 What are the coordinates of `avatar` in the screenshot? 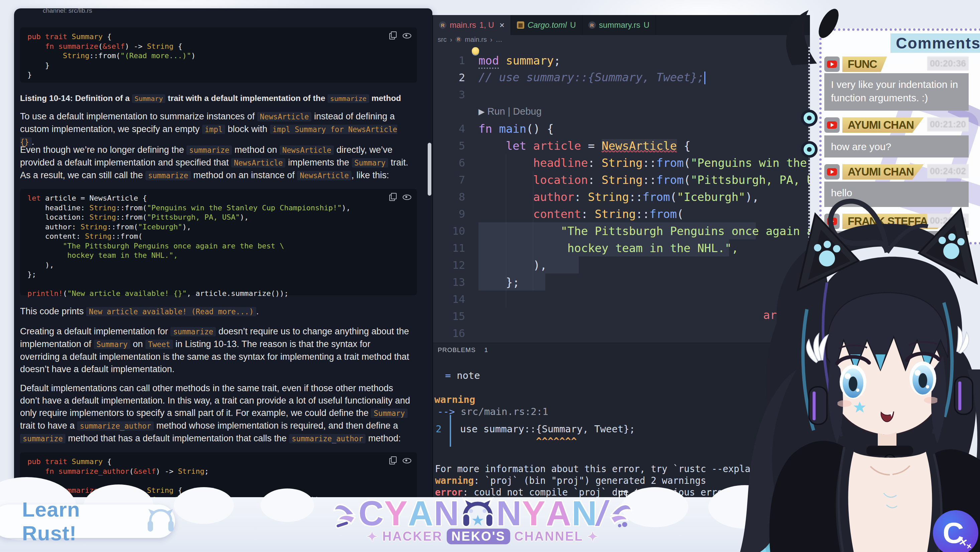 It's located at (832, 125).